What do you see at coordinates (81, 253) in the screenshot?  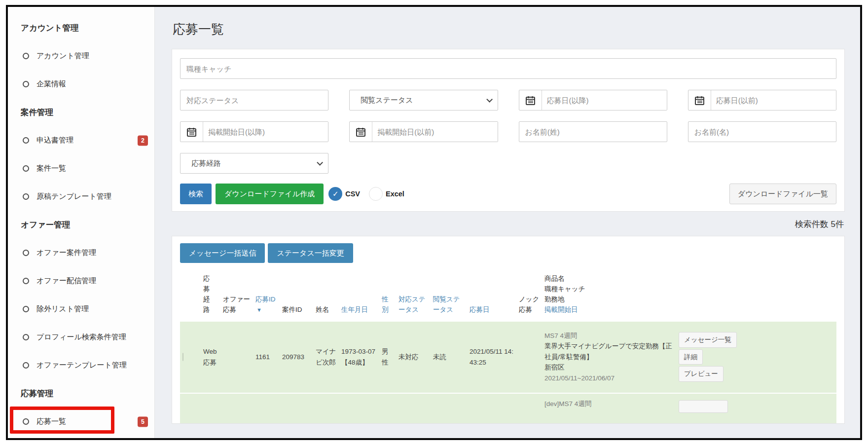 I see `sidebar-item-offer-anken-management: オファー案件管理` at bounding box center [81, 253].